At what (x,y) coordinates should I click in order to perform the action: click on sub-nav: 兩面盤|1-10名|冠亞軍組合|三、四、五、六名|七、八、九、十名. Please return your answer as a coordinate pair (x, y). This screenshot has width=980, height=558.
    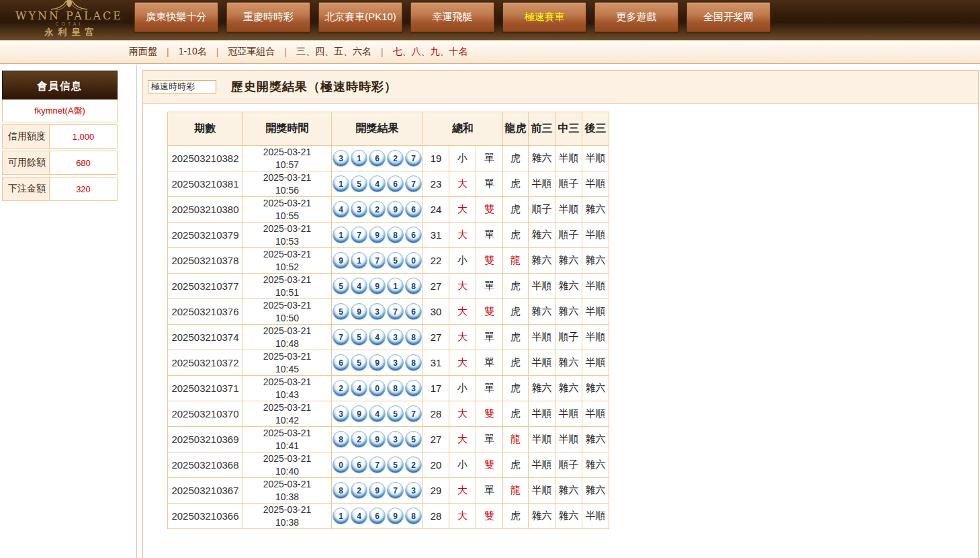
    Looking at the image, I should click on (490, 52).